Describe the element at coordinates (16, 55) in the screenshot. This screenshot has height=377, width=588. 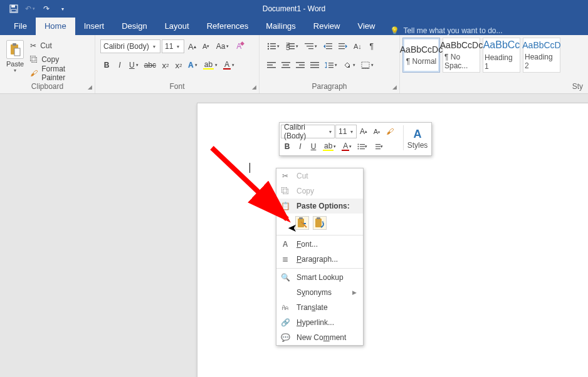
I see `paste-button: Paste ▾` at that location.